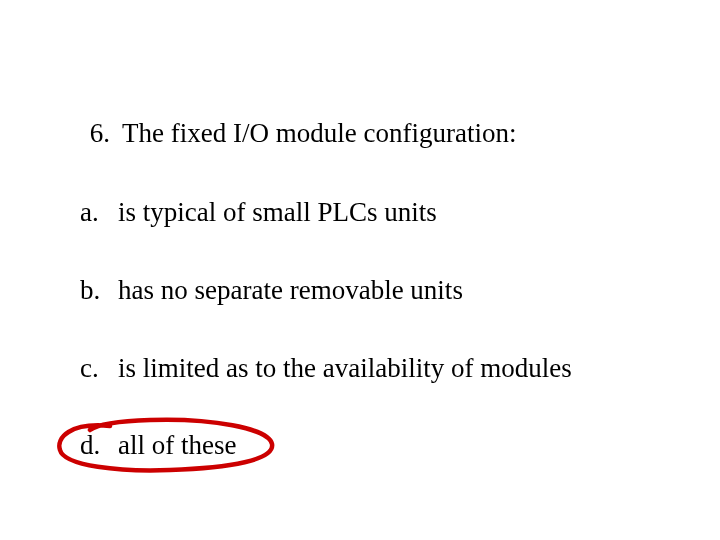 This screenshot has width=720, height=540. Describe the element at coordinates (278, 212) in the screenshot. I see `option-a-text: is typical of small PLCs units` at that location.